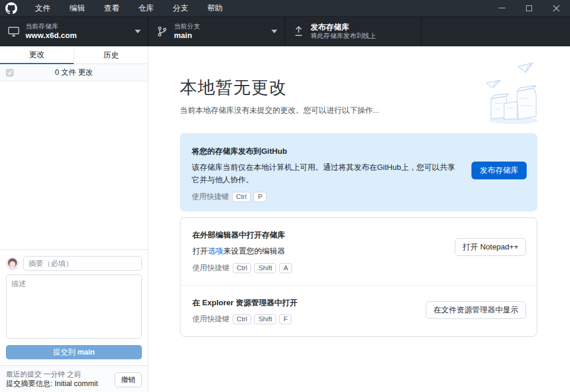 The image size is (570, 392). I want to click on commit-form: 提交到 main, so click(74, 308).